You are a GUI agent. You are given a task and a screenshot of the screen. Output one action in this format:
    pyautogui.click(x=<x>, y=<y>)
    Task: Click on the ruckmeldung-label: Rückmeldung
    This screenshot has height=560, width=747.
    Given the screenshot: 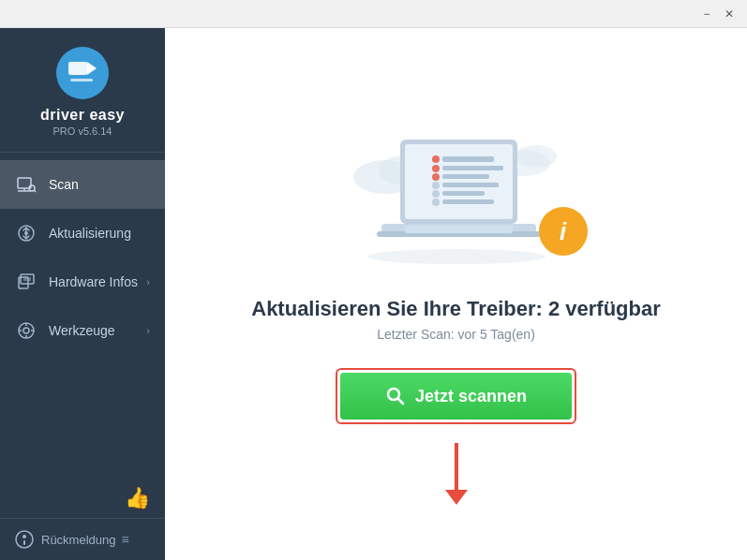 What is the action you would take?
    pyautogui.click(x=79, y=539)
    